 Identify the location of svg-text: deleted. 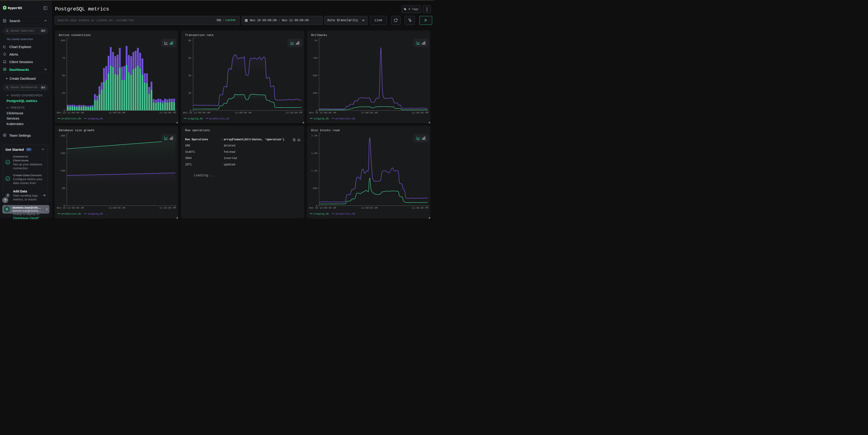
(229, 146).